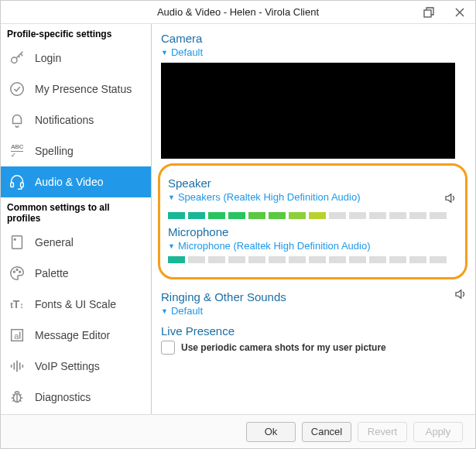 Image resolution: width=476 pixels, height=449 pixels. I want to click on sidebar-item-label: VoIP Settings, so click(67, 366).